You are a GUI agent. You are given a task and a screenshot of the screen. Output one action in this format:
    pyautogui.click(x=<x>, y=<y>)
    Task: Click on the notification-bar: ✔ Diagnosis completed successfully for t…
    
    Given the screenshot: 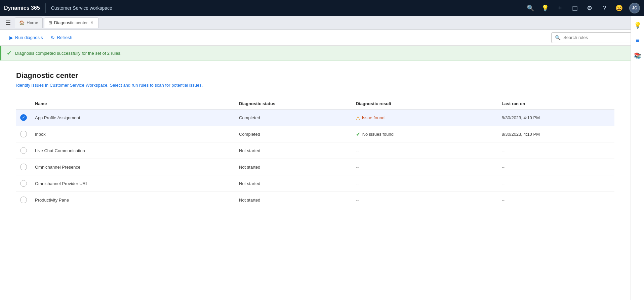 What is the action you would take?
    pyautogui.click(x=322, y=53)
    